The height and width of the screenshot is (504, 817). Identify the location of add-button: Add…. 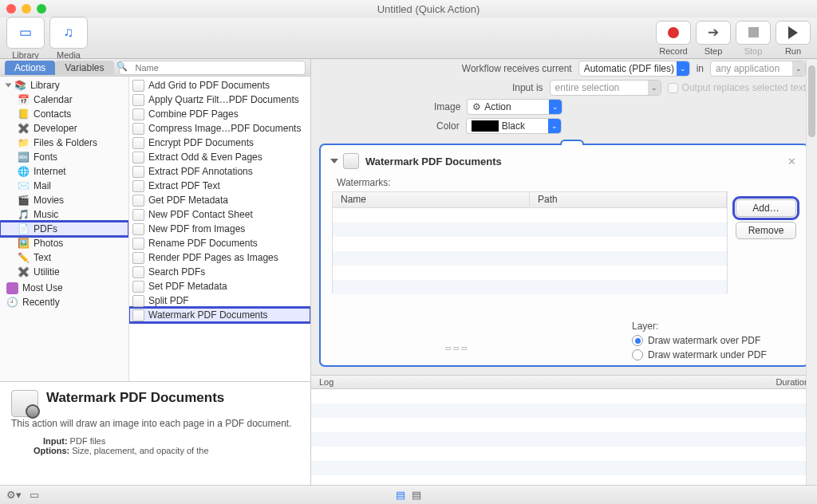
(766, 208).